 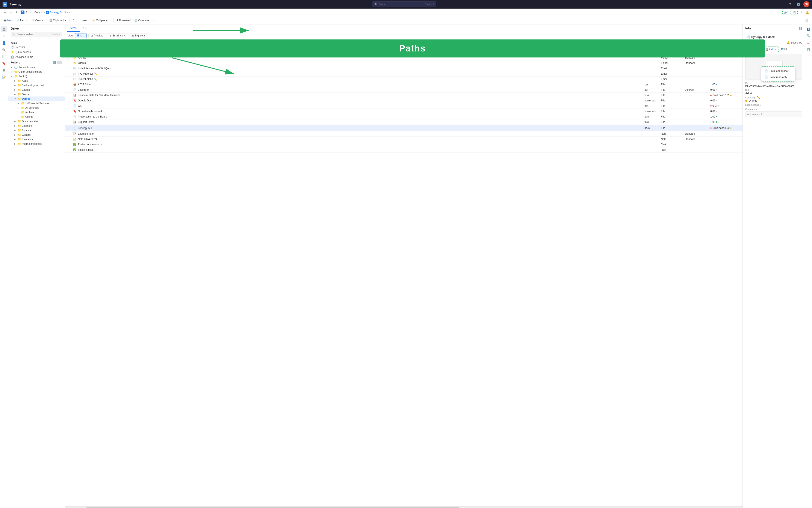 What do you see at coordinates (404, 90) in the screenshot?
I see `file-row: 📄 Blackrock .pdf File Contract 0.01` at bounding box center [404, 90].